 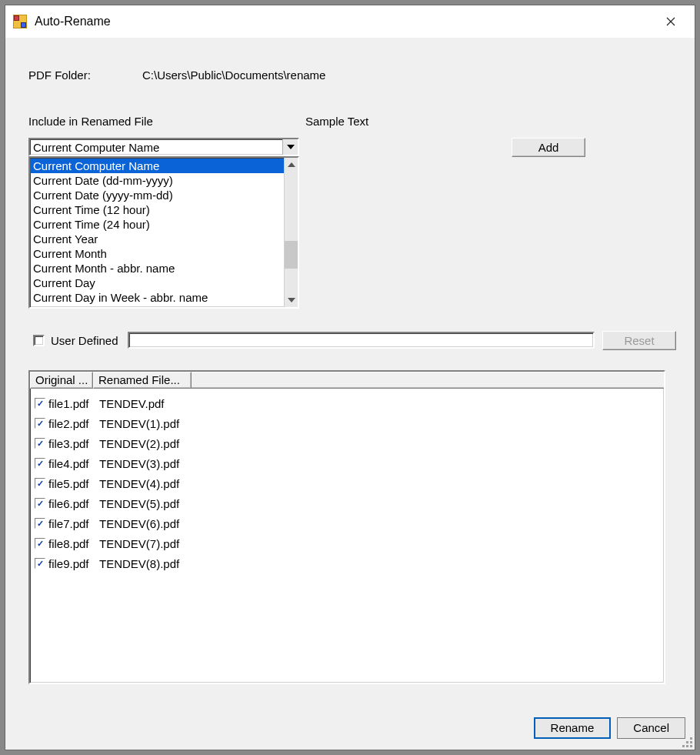 I want to click on table-row: file8.pdfTENDEV(7).pdf, so click(x=347, y=543).